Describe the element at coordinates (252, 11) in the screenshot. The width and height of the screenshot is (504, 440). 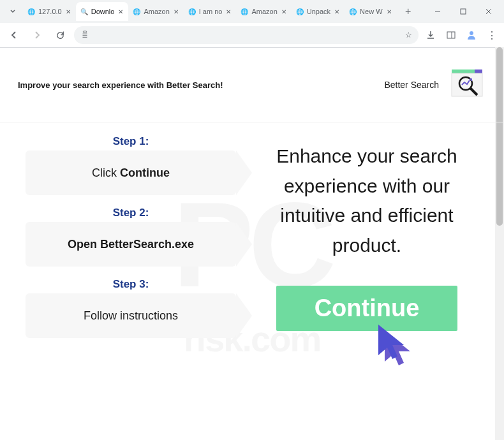
I see `tab-strip: 🌐 127.0.0 ✕ 🔍 Downlo ✕ 🌐 Amazon ✕ 🌐 I am…` at that location.